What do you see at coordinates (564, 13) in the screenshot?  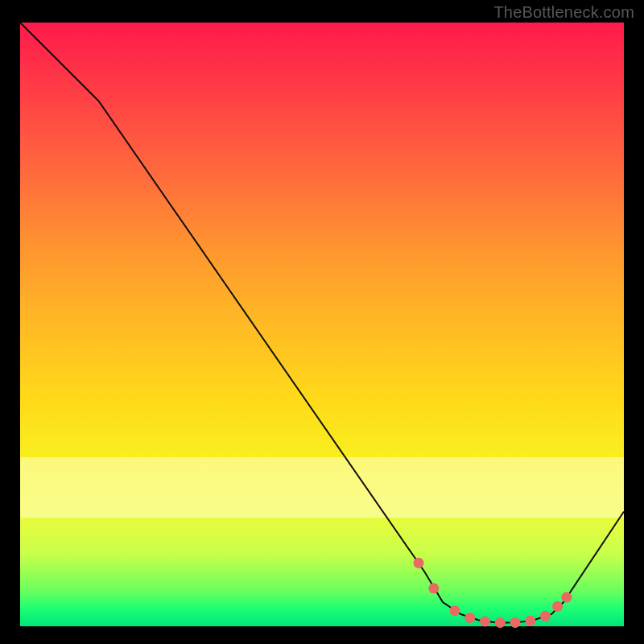 I see `attribution-label: TheBottleneck.com` at bounding box center [564, 13].